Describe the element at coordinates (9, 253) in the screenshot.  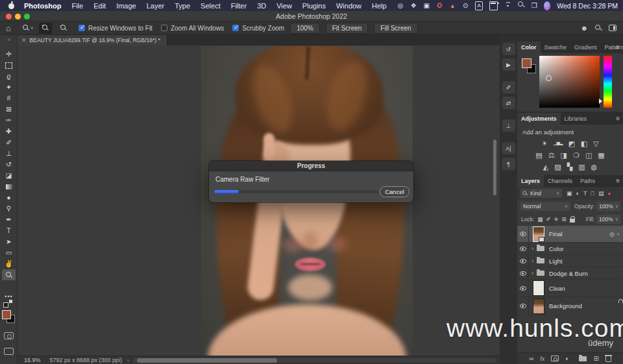
I see `shape-tool: ▭` at that location.